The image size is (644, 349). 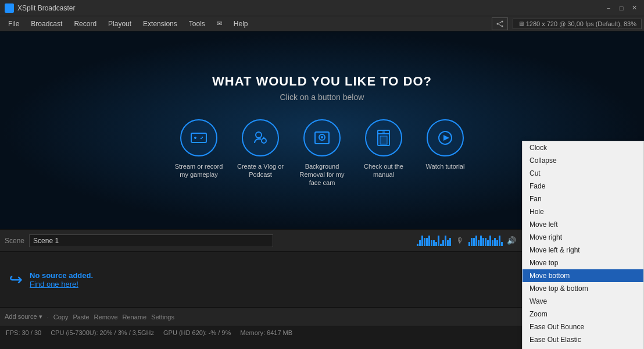 I want to click on dropdown-cut: Cut, so click(x=583, y=173).